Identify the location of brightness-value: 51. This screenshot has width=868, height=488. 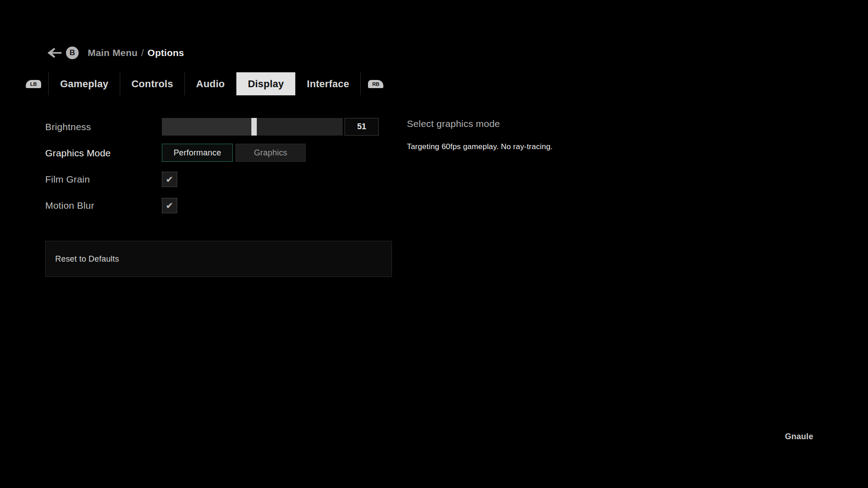
(362, 127).